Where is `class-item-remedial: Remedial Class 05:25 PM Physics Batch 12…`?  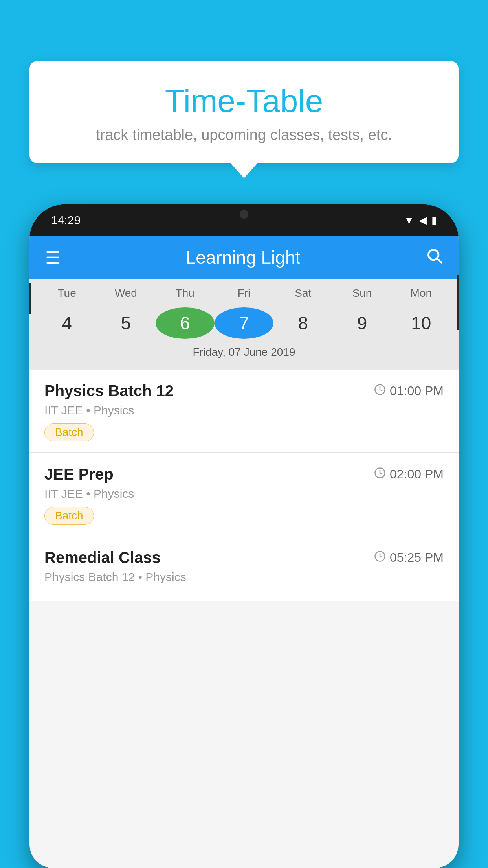
class-item-remedial: Remedial Class 05:25 PM Physics Batch 12… is located at coordinates (244, 569).